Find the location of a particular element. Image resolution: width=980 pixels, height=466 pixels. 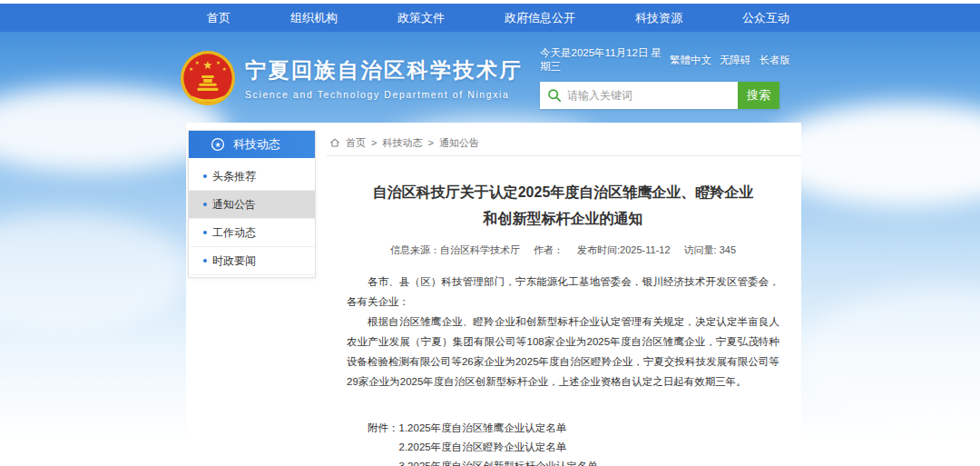

site-title: 宁夏回族自治区科学技术厅 is located at coordinates (384, 71).